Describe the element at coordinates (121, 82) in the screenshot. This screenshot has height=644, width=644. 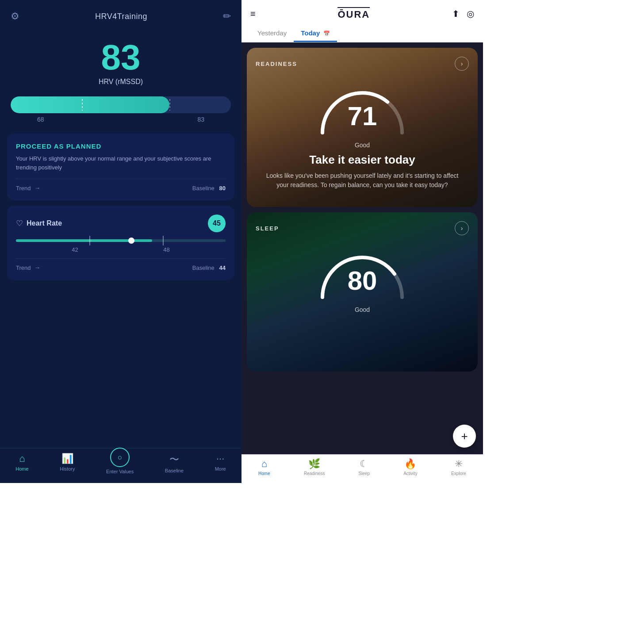
I see `hrv-label: HRV (rMSSD)` at that location.